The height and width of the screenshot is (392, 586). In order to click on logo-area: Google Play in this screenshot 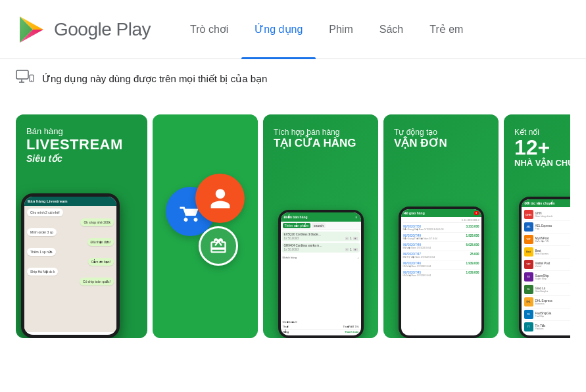, I will do `click(83, 30)`.